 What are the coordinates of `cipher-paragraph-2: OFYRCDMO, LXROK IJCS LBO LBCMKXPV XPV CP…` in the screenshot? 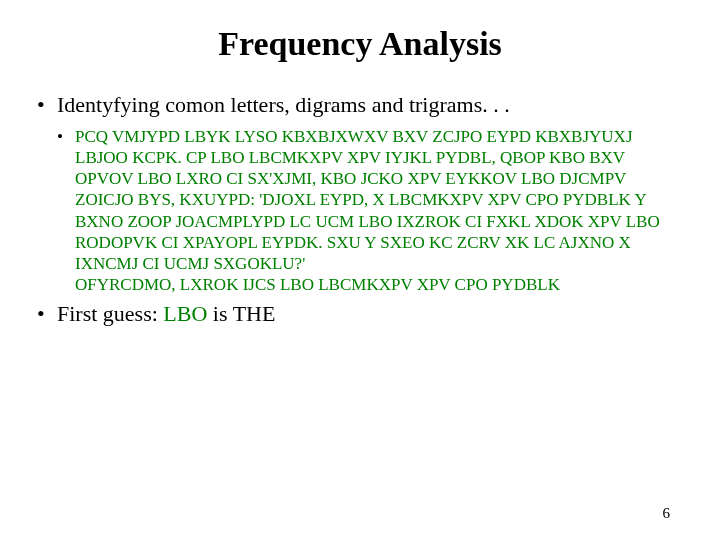 It's located at (380, 284).